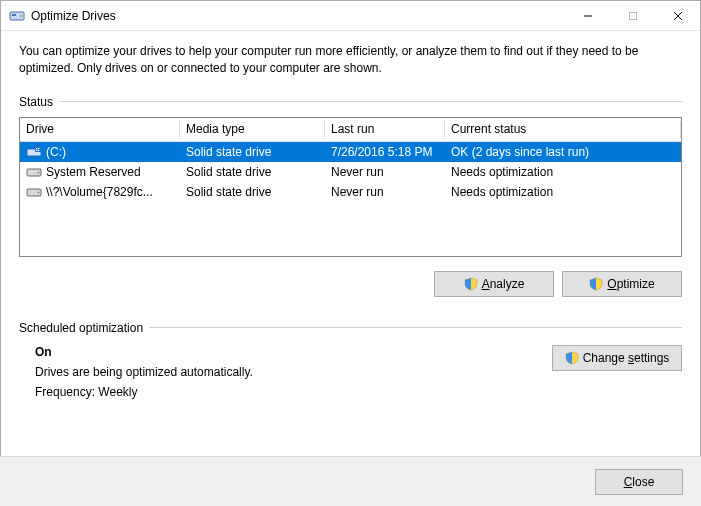 The height and width of the screenshot is (506, 701). I want to click on scheduled-description: Drives are being optimized automatically…, so click(284, 372).